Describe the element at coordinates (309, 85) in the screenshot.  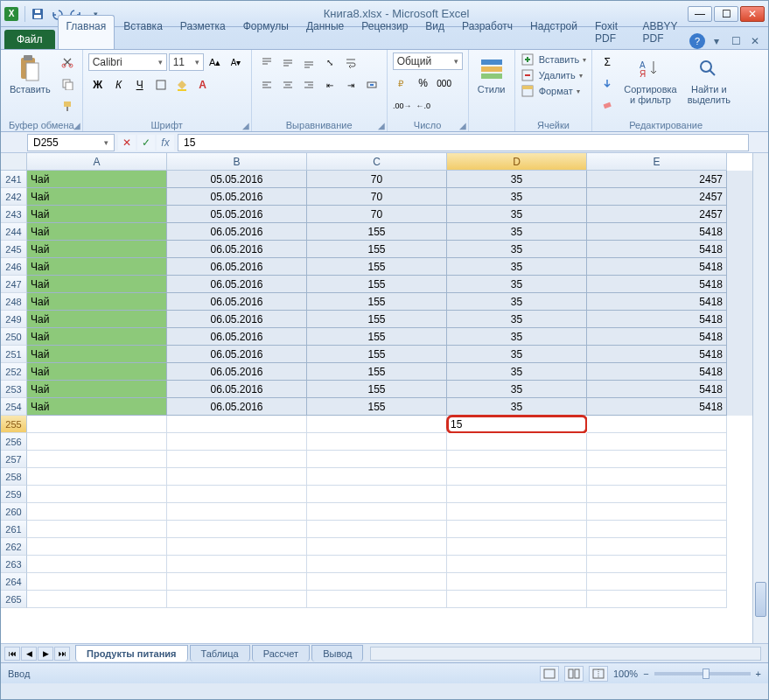
I see `align-right` at that location.